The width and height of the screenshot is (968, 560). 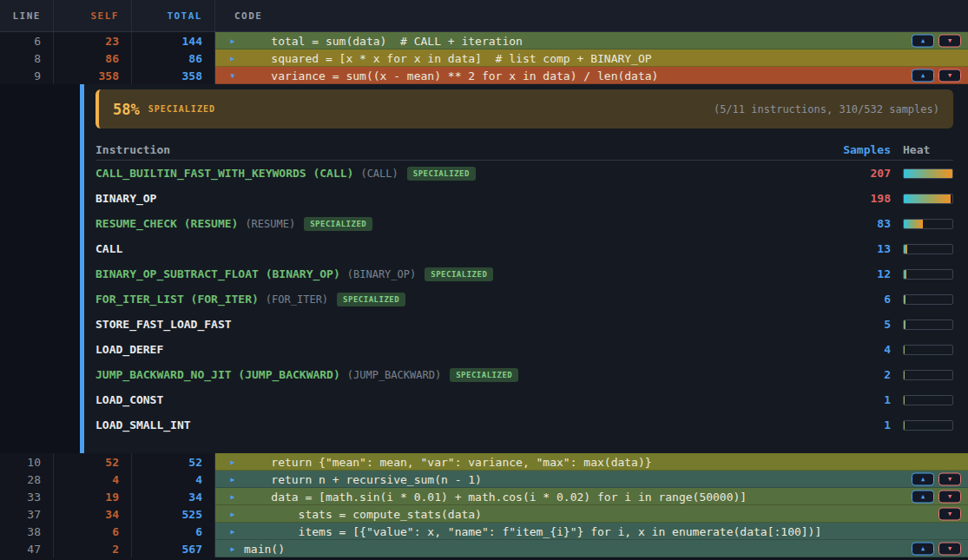 What do you see at coordinates (82, 269) in the screenshot?
I see `panel-left-accent-bar` at bounding box center [82, 269].